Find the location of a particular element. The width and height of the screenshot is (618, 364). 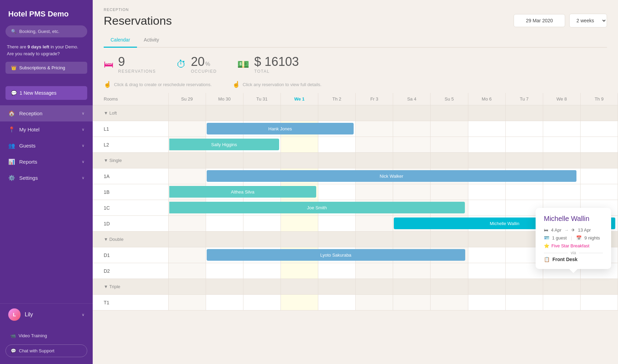

room-name-cell: 1C is located at coordinates (130, 208).